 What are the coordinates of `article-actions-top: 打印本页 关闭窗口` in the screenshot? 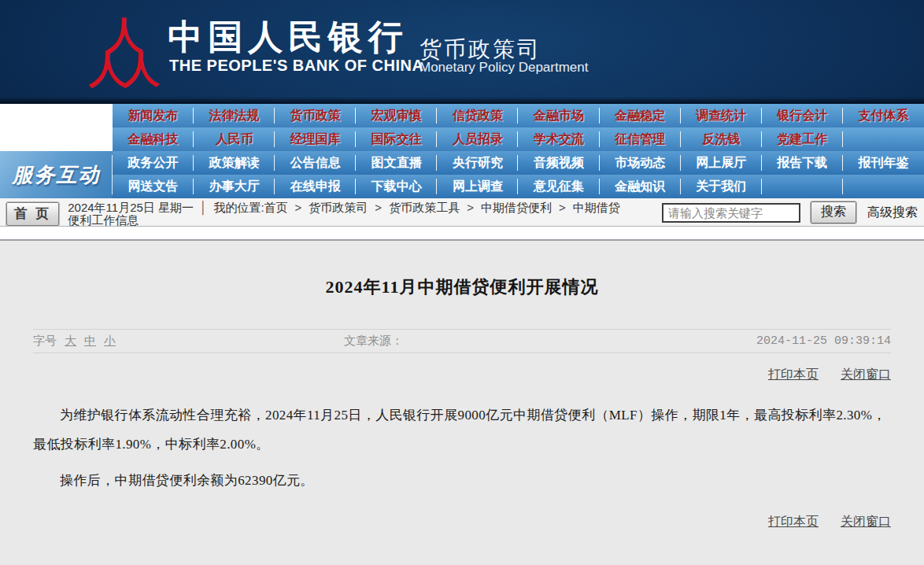 It's located at (462, 375).